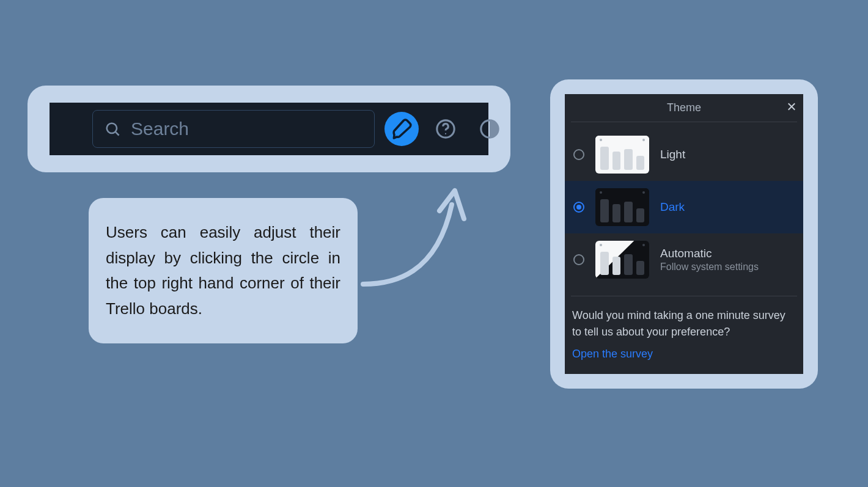  I want to click on help-icon, so click(446, 129).